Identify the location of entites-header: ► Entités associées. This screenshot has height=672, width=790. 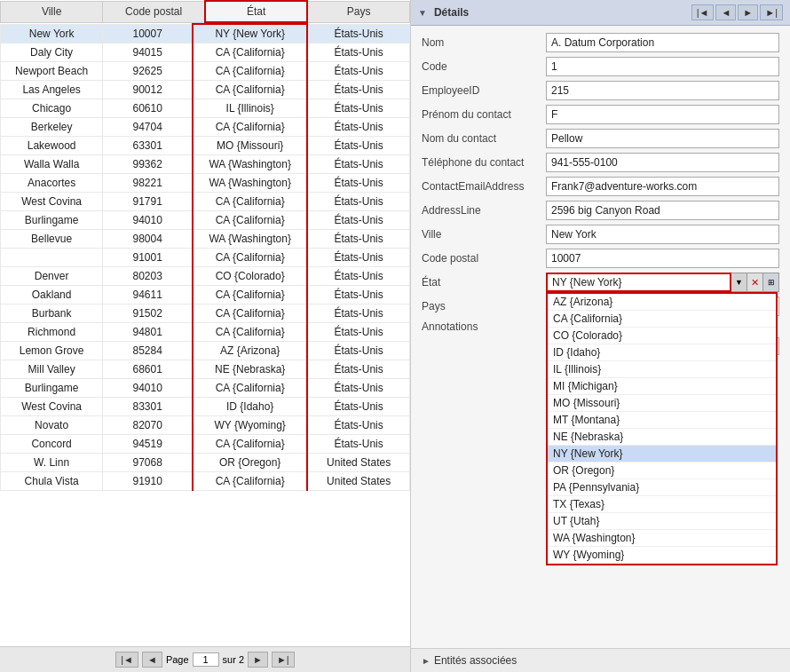
(600, 660).